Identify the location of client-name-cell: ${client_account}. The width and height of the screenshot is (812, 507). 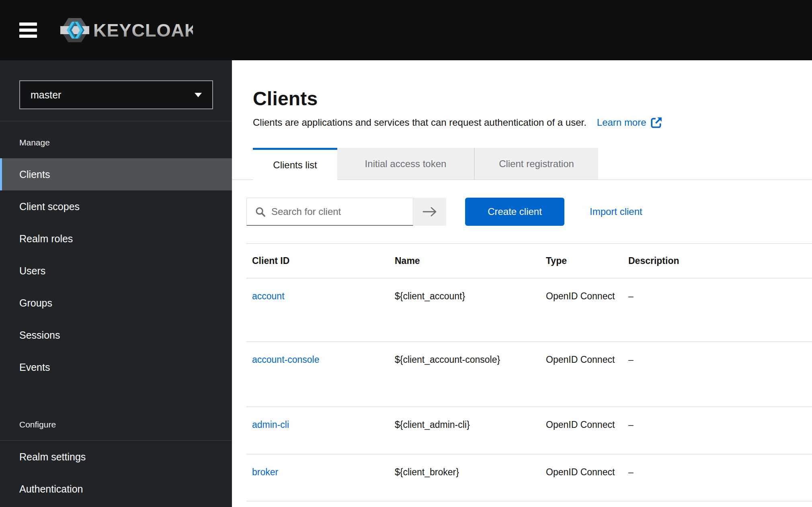
(465, 310).